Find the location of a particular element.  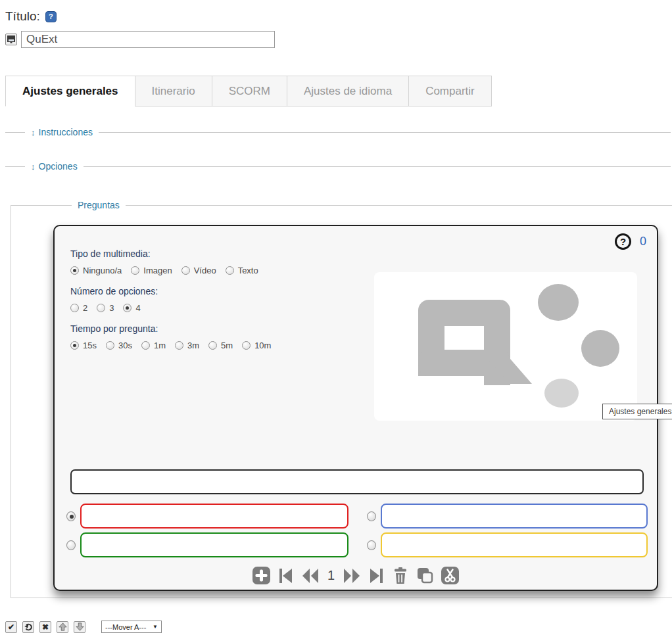

radio-label: 10m is located at coordinates (263, 346).